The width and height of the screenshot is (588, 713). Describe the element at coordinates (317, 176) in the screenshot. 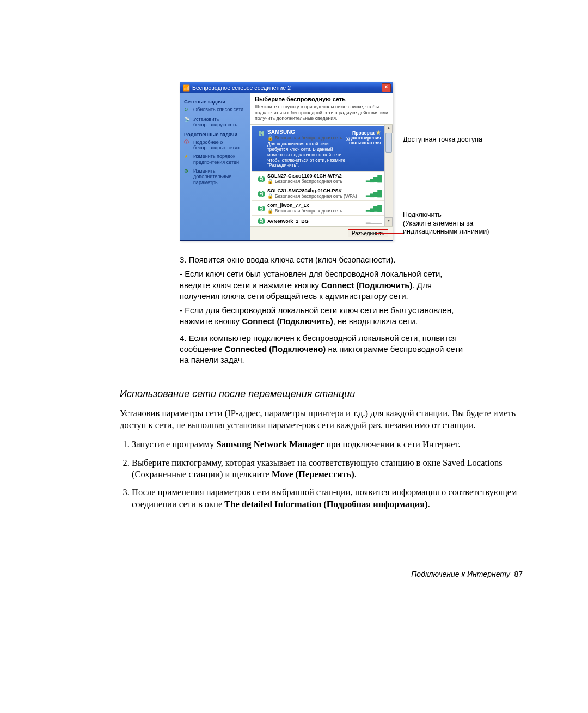

I see `network-name: SOLN27-Cisco1100-01CH-WPA2` at that location.